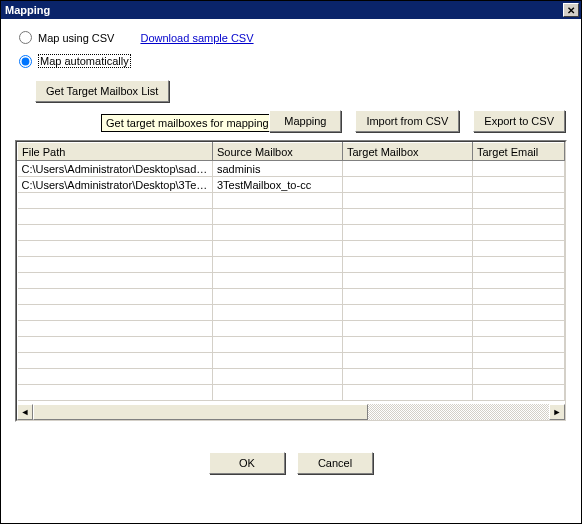  I want to click on table-row: C:\Users\Administrator\Desktop\sadm...sa…, so click(292, 169).